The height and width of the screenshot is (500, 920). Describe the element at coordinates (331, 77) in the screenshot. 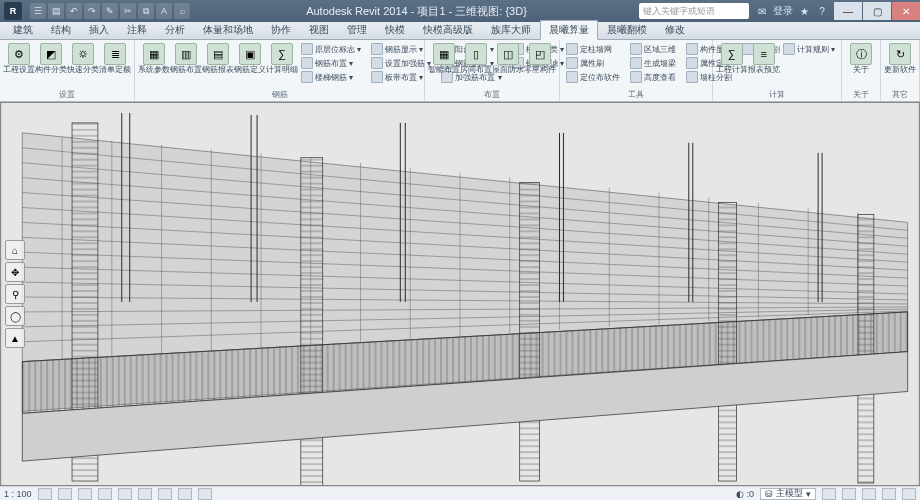

I see `ribbon-sm-1-2: 楼梯钢筋 ▾` at that location.